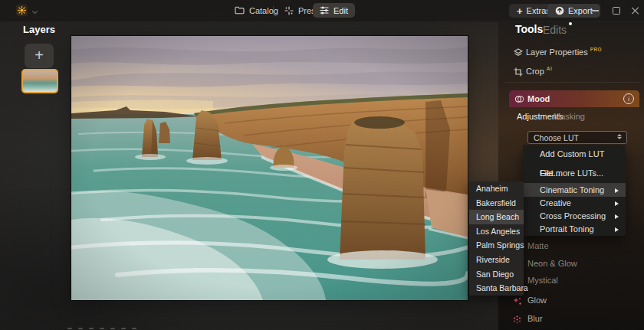 The width and height of the screenshot is (644, 330). I want to click on export-icon, so click(560, 11).